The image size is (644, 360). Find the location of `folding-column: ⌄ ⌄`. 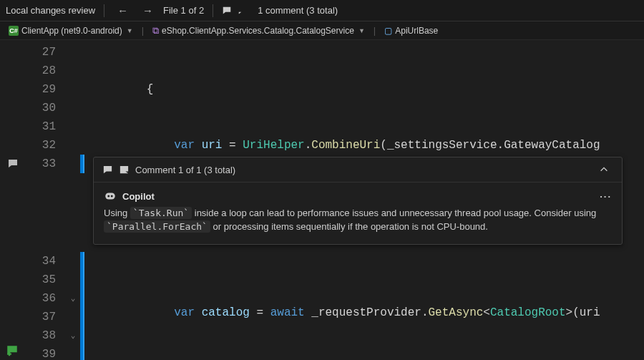

folding-column: ⌄ ⌄ is located at coordinates (73, 200).